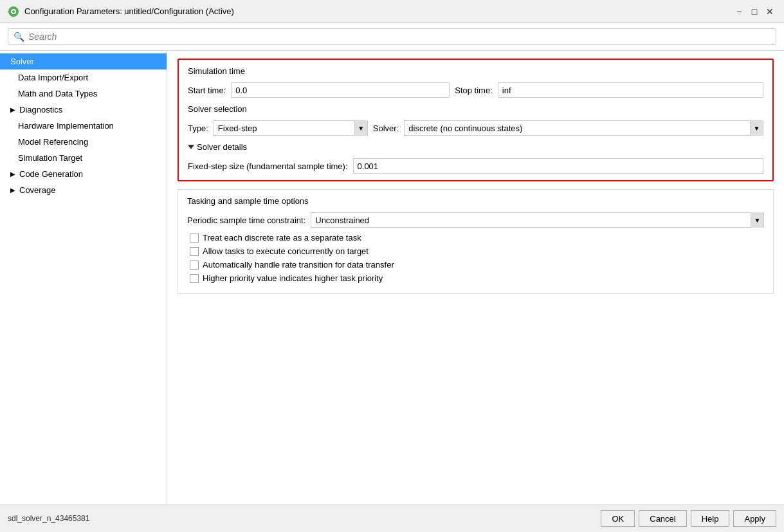  I want to click on checkbox-row-0: Treat each discrete rate as a separate t…, so click(476, 238).